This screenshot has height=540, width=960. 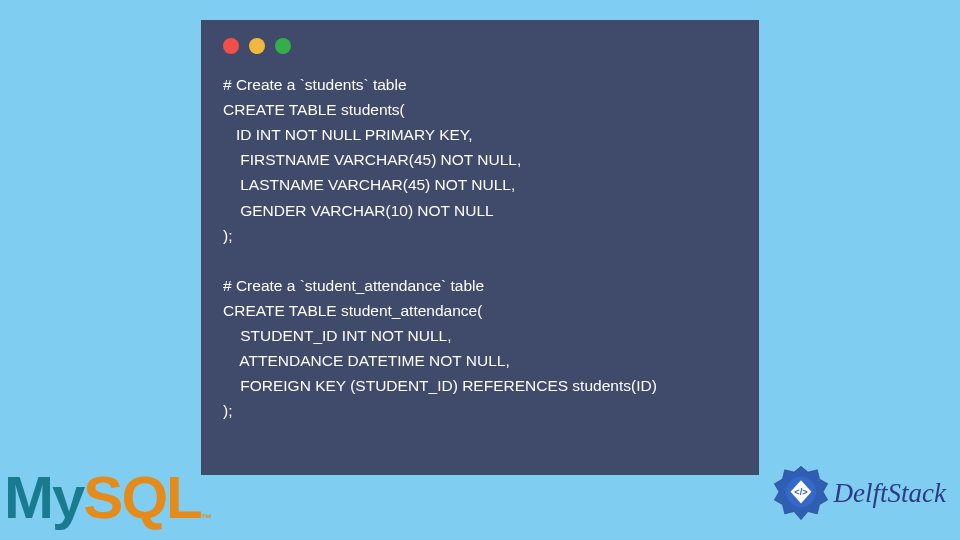 I want to click on delftstack-text: DelftStack, so click(x=890, y=494).